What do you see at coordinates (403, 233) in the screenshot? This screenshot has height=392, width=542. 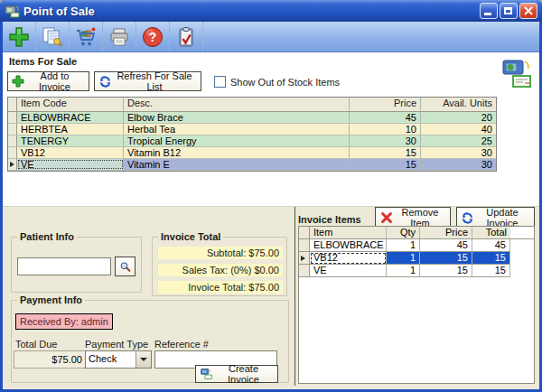 I see `column-header-qty: Qty` at bounding box center [403, 233].